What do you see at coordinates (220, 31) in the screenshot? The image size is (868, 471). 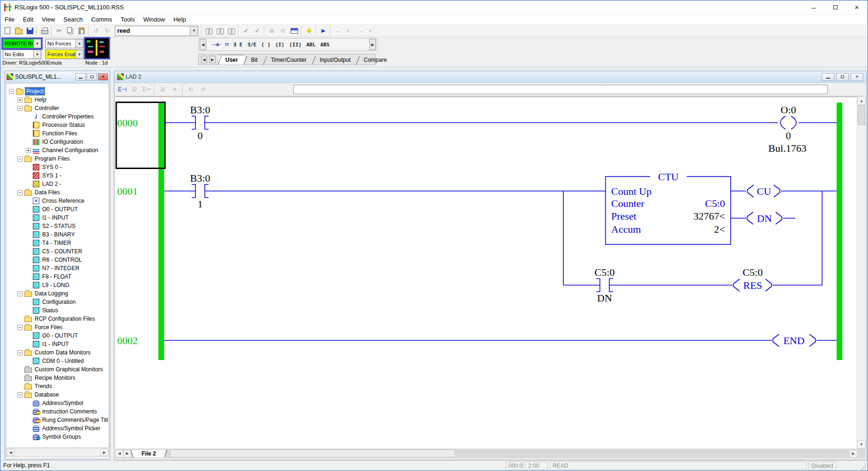 I see `find-next-button` at bounding box center [220, 31].